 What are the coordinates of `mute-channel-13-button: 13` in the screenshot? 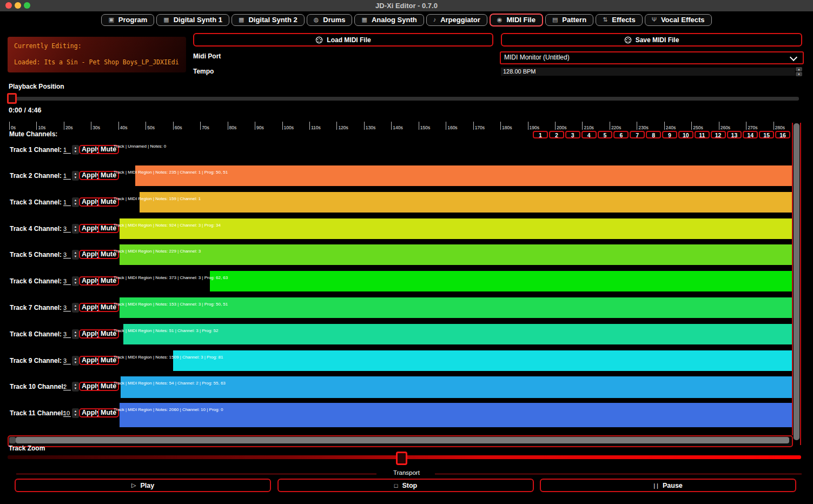 It's located at (735, 135).